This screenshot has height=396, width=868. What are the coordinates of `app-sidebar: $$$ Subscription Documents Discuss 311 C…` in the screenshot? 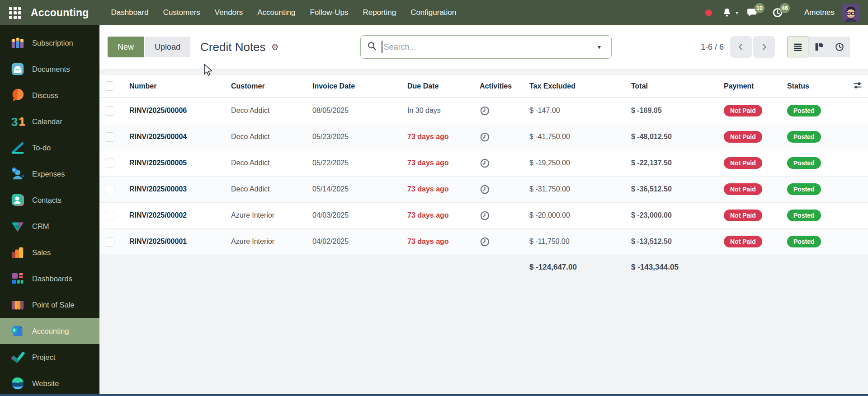 It's located at (50, 210).